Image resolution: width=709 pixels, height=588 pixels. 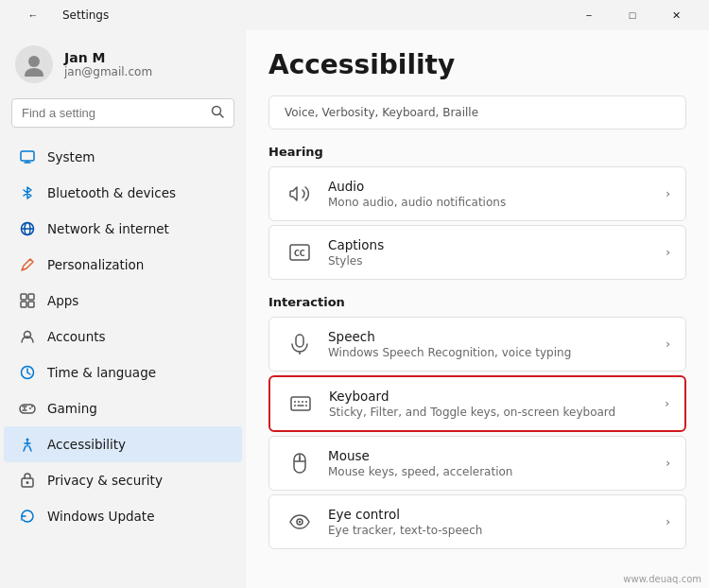 What do you see at coordinates (62, 301) in the screenshot?
I see `sidebar-item-apps-label: Apps` at bounding box center [62, 301].